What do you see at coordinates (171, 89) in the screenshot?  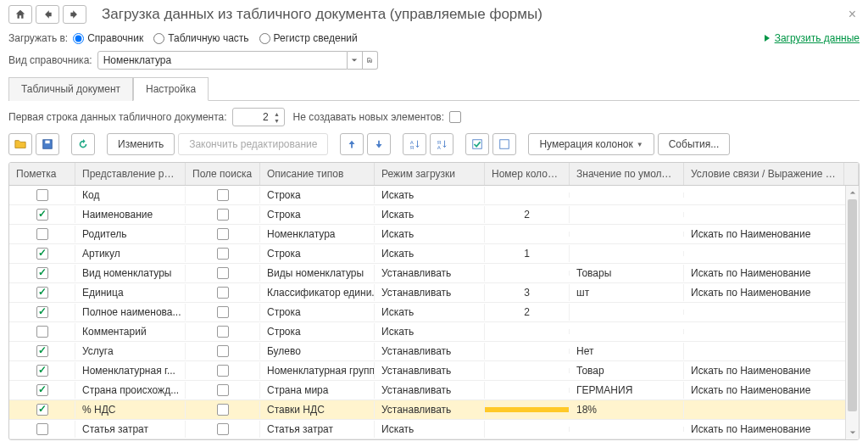 I see `tab-settings: Настройка` at bounding box center [171, 89].